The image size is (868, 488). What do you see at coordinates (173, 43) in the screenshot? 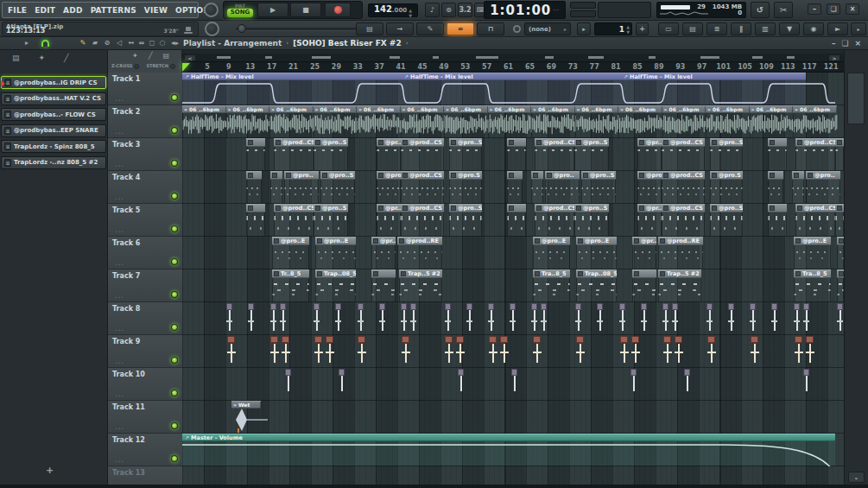
I see `preview-tool-icon: ◂` at bounding box center [173, 43].